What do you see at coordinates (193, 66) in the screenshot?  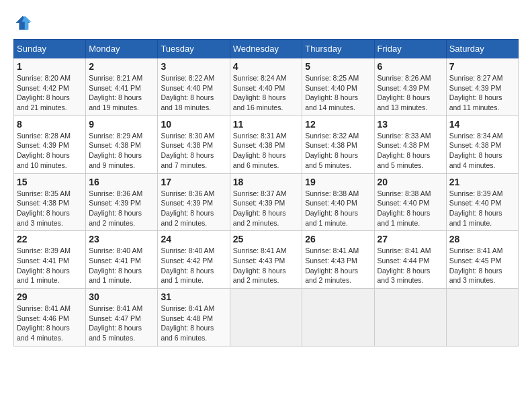 I see `day-number: 3` at bounding box center [193, 66].